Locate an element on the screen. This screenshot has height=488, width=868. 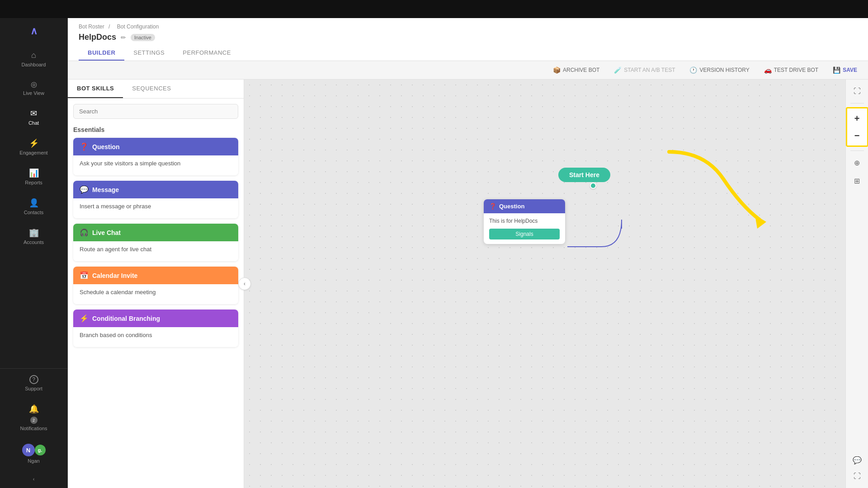
test-drive-icon: 🚗 is located at coordinates (768, 70).